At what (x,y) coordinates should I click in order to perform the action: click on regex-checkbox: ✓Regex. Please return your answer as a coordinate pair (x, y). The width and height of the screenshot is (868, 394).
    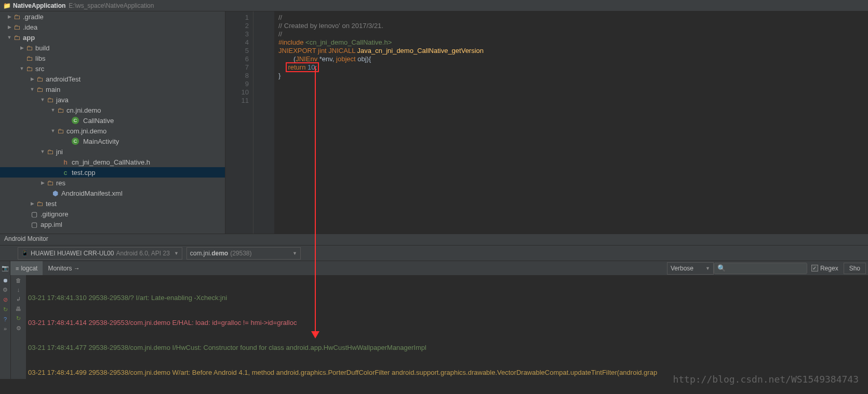
    Looking at the image, I should click on (825, 268).